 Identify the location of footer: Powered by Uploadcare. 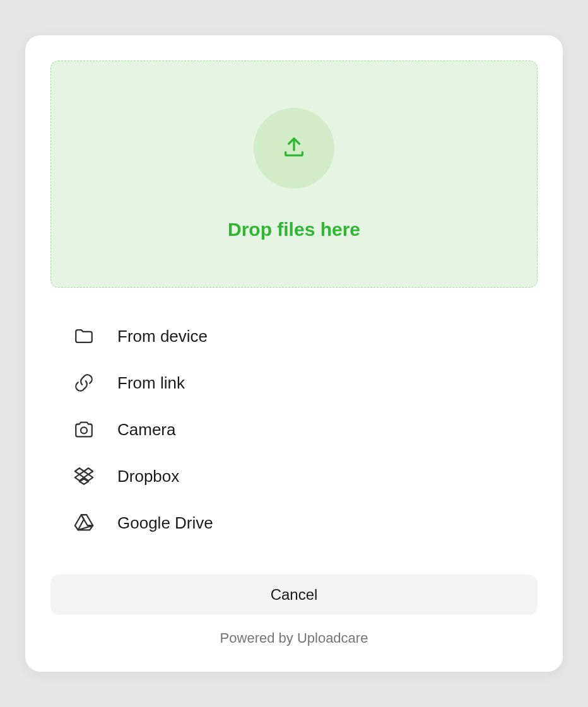
(294, 638).